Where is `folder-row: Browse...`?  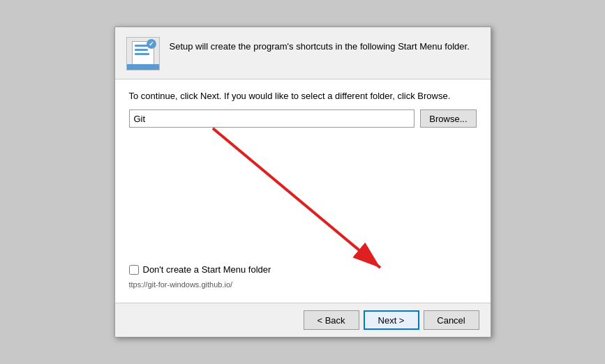 folder-row: Browse... is located at coordinates (303, 119).